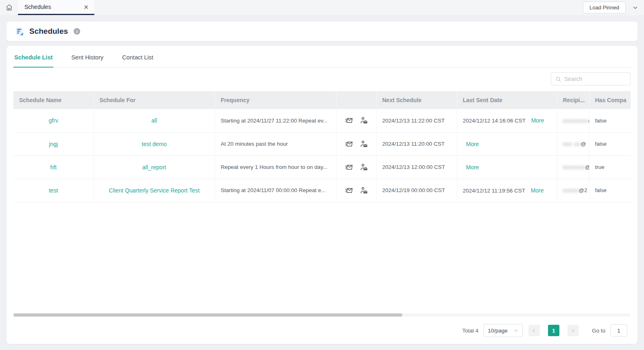 This screenshot has height=350, width=644. Describe the element at coordinates (356, 100) in the screenshot. I see `col-actions` at that location.